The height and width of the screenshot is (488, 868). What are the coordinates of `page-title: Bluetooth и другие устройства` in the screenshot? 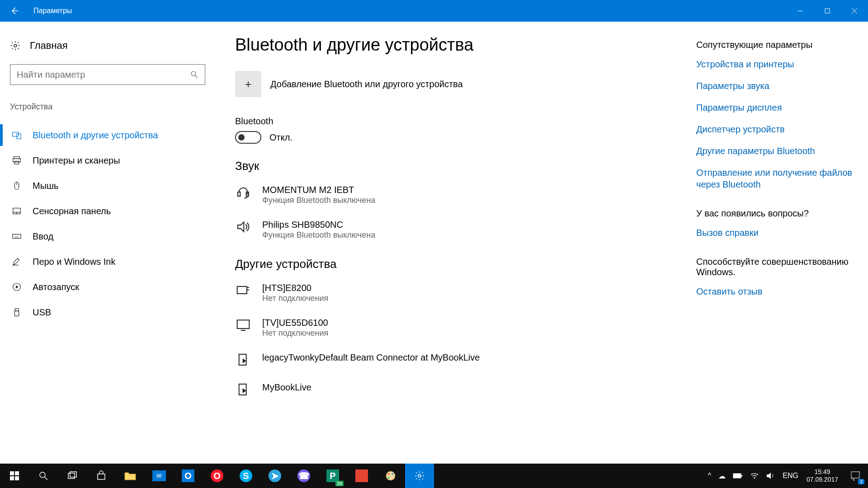 It's located at (457, 45).